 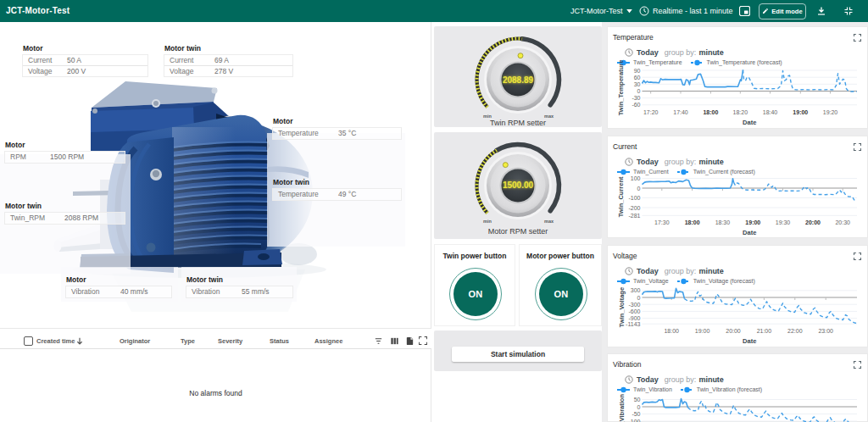 I want to click on svg-text: -600, so click(x=634, y=312).